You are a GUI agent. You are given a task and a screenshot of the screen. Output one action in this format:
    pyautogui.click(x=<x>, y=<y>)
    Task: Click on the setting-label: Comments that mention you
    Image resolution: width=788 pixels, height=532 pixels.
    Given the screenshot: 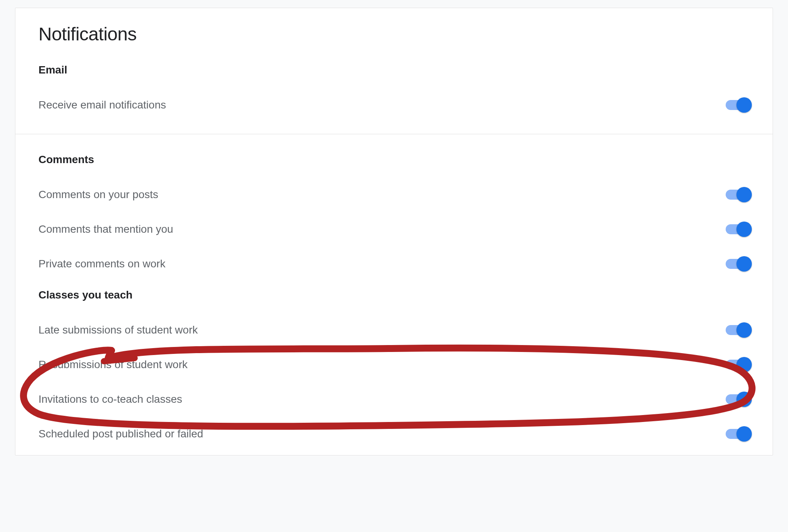 What is the action you would take?
    pyautogui.click(x=106, y=229)
    